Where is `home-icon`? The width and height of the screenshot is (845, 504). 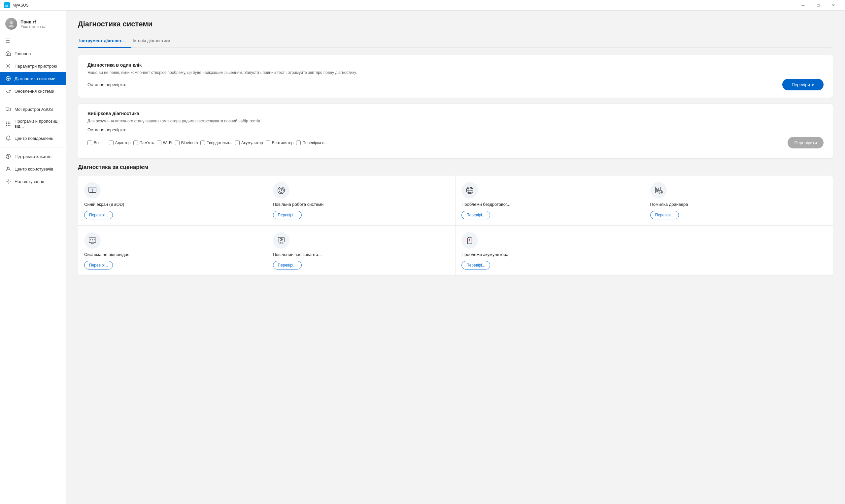 home-icon is located at coordinates (8, 54).